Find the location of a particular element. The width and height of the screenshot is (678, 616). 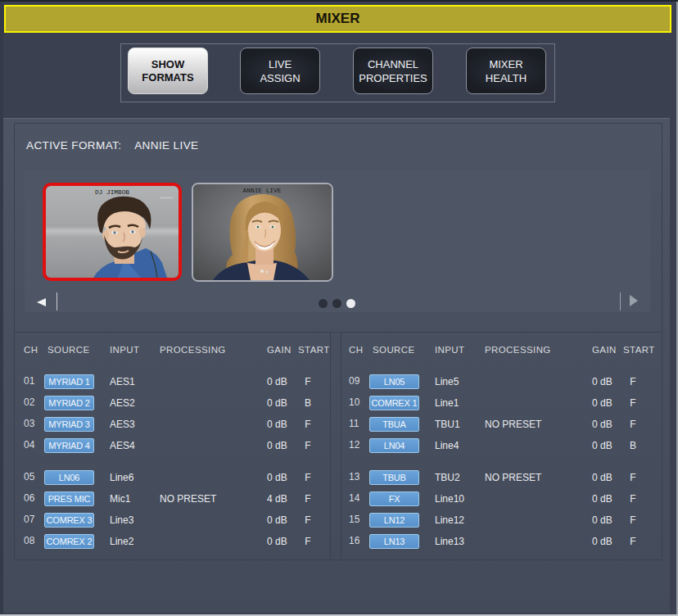

svg-text: ANNIE LIVE is located at coordinates (262, 191).